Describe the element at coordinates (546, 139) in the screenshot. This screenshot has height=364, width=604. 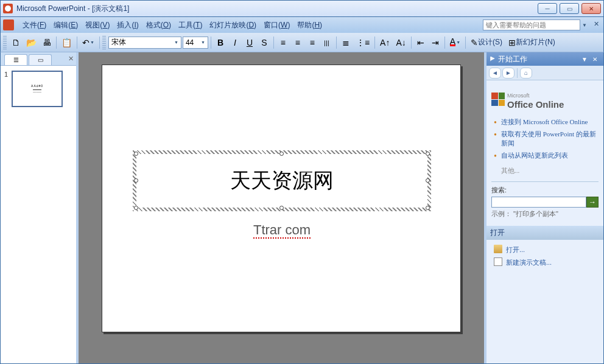
I see `link-powerpoint-news: 获取有关使用 PowerPoint 的最新新闻` at that location.